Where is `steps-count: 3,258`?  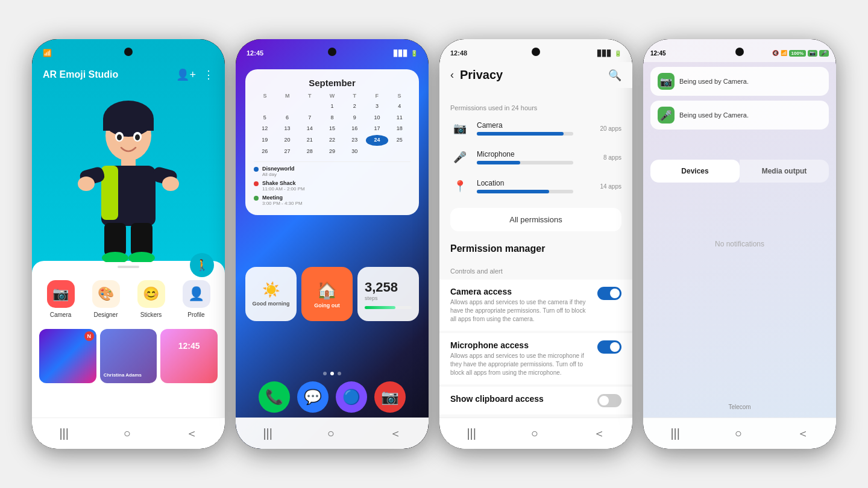 steps-count: 3,258 is located at coordinates (388, 287).